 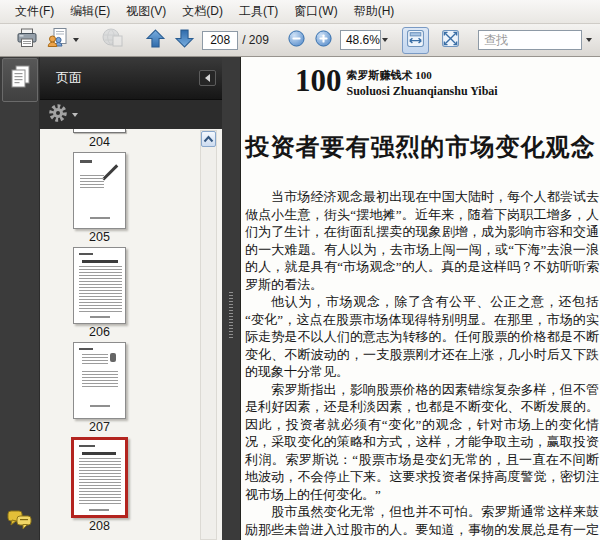 I want to click on thumbnails-scrollbar, so click(x=208, y=335).